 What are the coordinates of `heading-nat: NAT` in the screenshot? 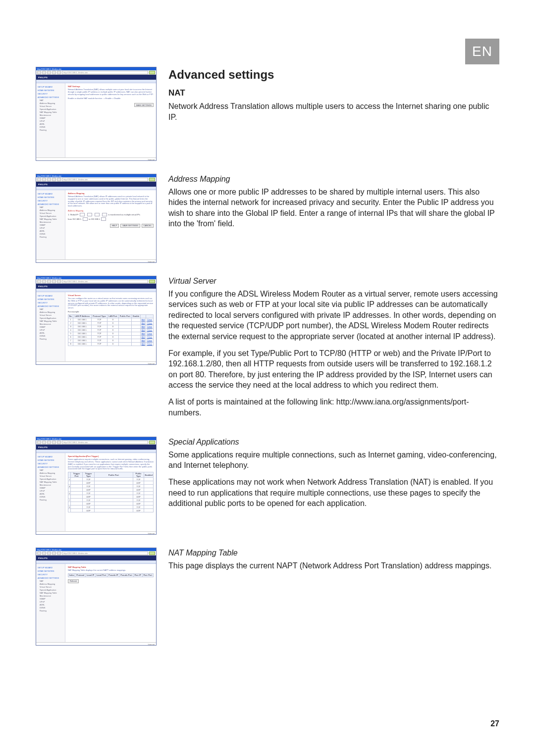 It's located at (334, 93).